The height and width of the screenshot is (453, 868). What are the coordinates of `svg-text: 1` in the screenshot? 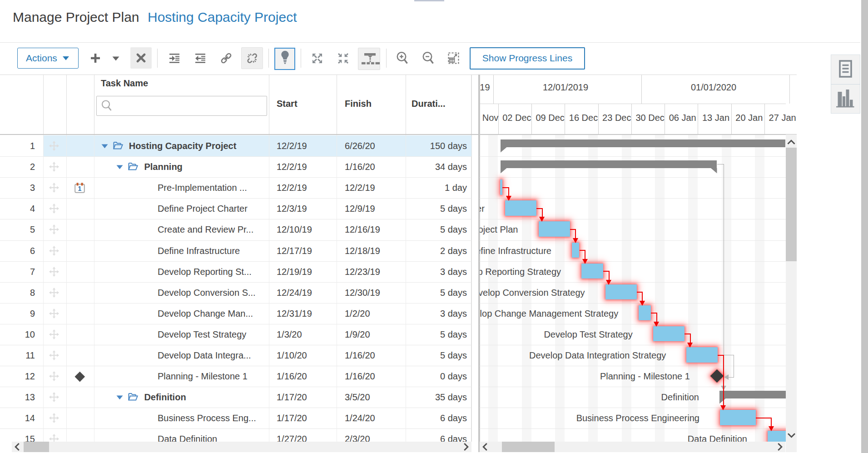 It's located at (80, 189).